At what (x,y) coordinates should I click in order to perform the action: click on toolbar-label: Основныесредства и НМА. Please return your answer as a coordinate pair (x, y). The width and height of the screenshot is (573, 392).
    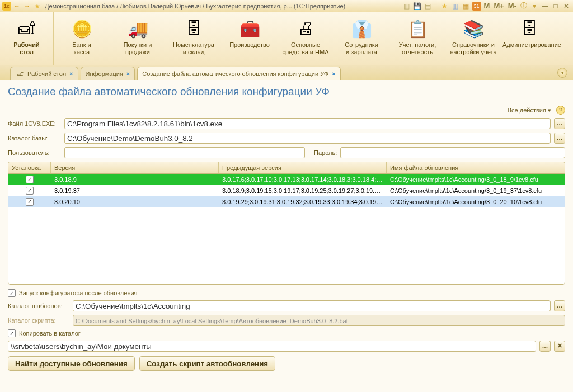
    Looking at the image, I should click on (306, 49).